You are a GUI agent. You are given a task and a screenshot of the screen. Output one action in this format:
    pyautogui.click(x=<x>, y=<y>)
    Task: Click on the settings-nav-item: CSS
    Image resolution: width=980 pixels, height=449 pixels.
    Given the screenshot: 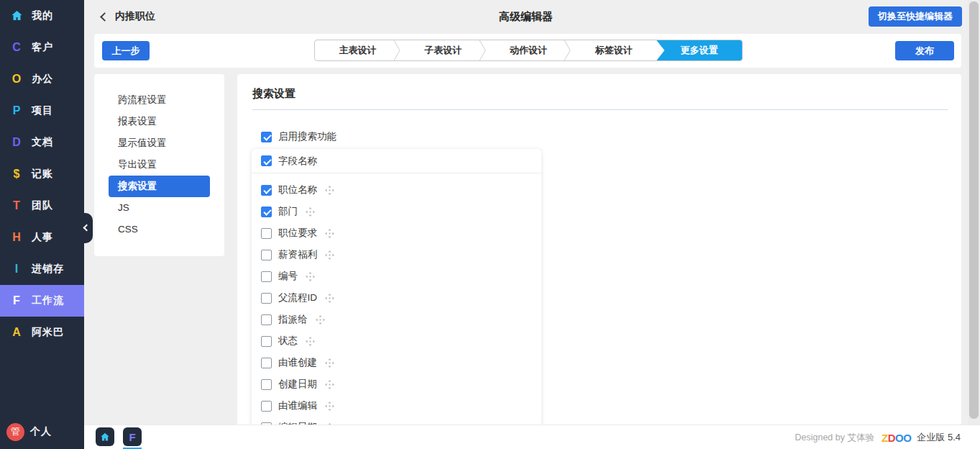 What is the action you would take?
    pyautogui.click(x=160, y=230)
    